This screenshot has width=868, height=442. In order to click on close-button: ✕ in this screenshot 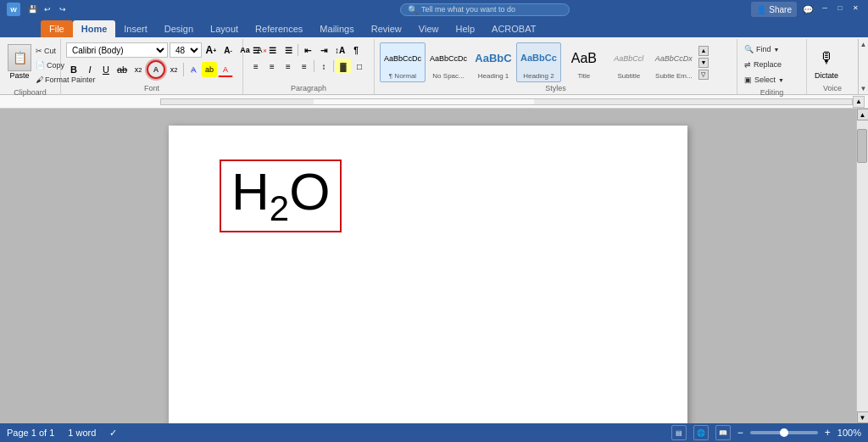, I will do `click(855, 8)`.